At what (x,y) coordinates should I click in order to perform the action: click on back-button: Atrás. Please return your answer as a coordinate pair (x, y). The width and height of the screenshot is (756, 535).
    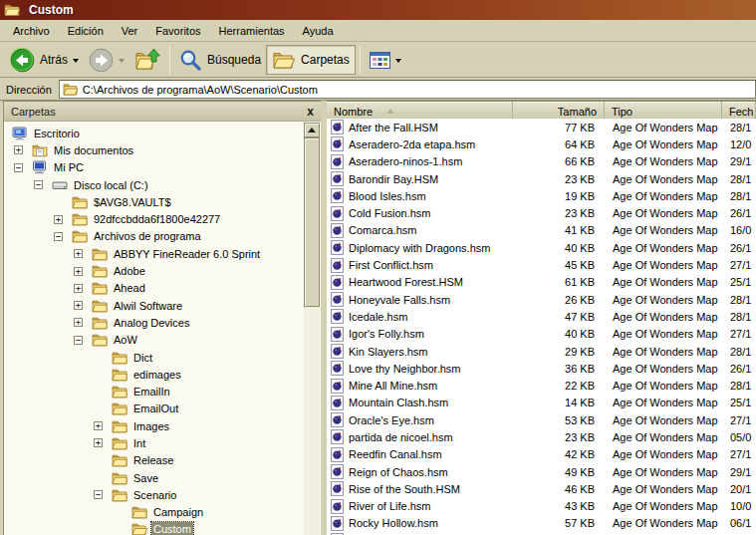
    Looking at the image, I should click on (44, 60).